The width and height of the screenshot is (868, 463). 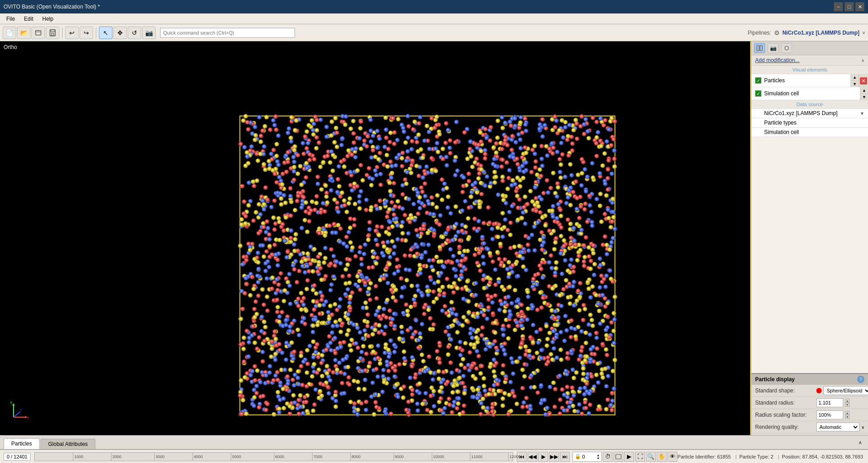 What do you see at coordinates (830, 403) in the screenshot?
I see `standard-radius-input` at bounding box center [830, 403].